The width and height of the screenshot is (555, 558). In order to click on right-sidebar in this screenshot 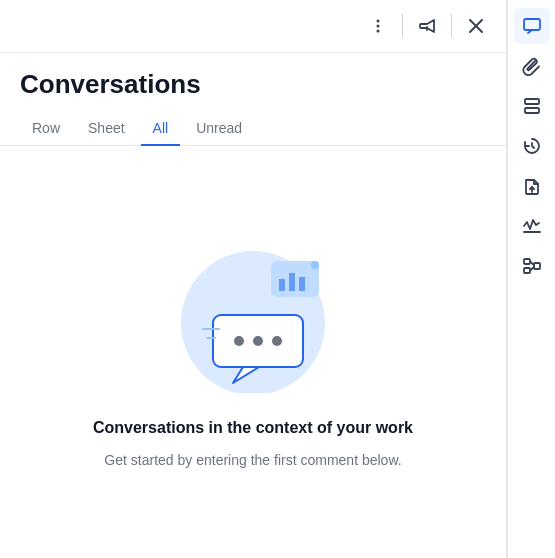, I will do `click(531, 279)`.